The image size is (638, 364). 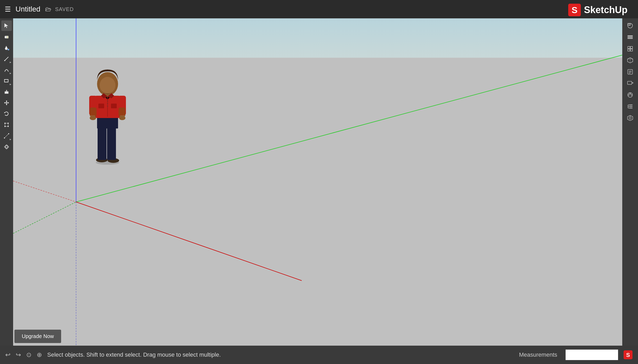 What do you see at coordinates (38, 336) in the screenshot?
I see `upgrade-now-button: Upgrade Now` at bounding box center [38, 336].